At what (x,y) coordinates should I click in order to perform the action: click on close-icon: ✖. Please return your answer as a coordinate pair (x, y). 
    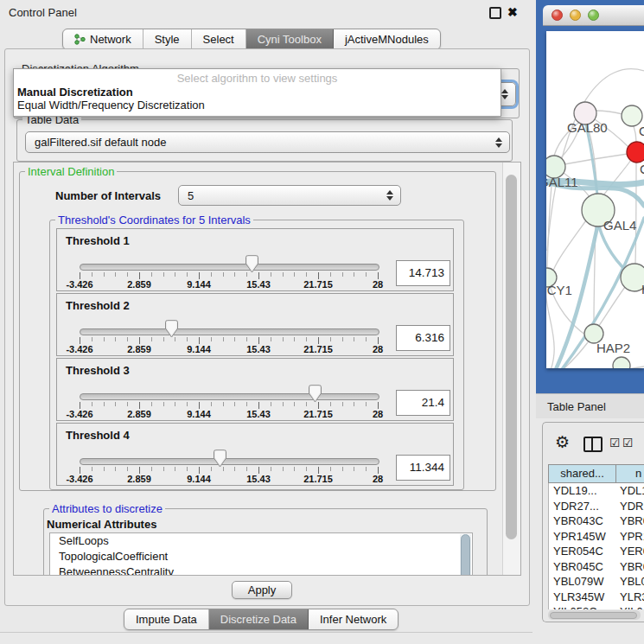
    Looking at the image, I should click on (513, 12).